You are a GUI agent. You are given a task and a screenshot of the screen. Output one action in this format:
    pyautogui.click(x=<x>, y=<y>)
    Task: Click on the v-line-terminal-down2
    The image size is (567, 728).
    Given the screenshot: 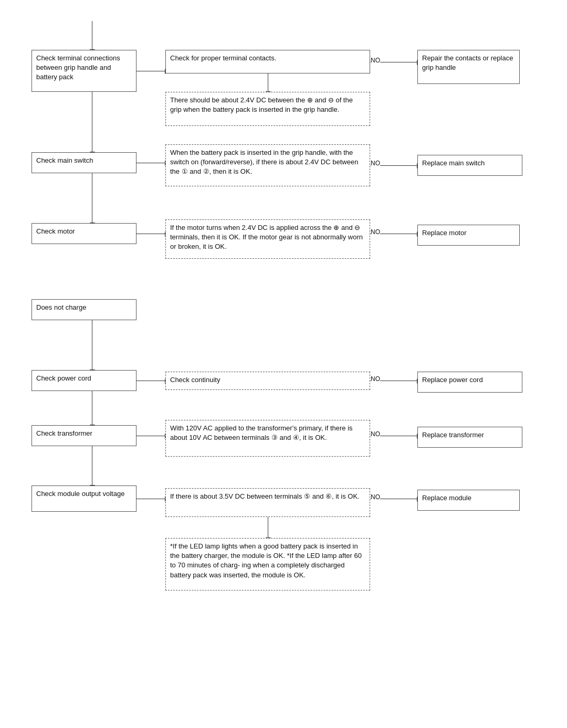 What is the action you would take?
    pyautogui.click(x=92, y=138)
    